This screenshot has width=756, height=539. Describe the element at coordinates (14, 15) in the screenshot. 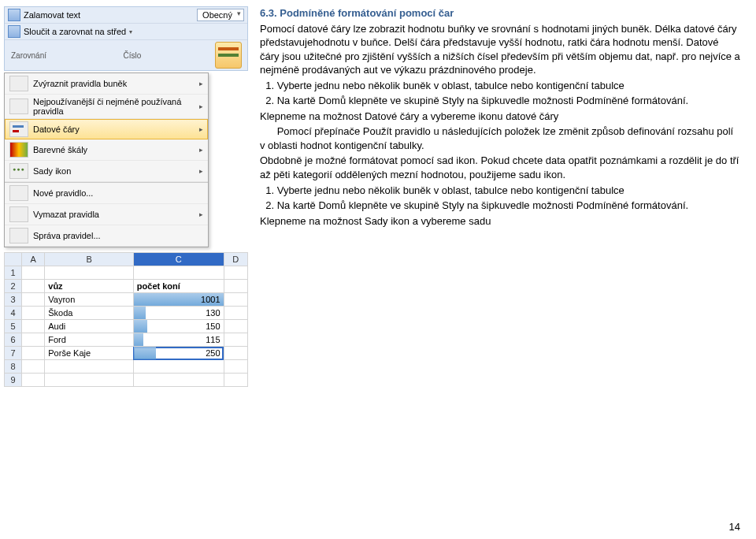

I see `wrap-text-icon` at that location.